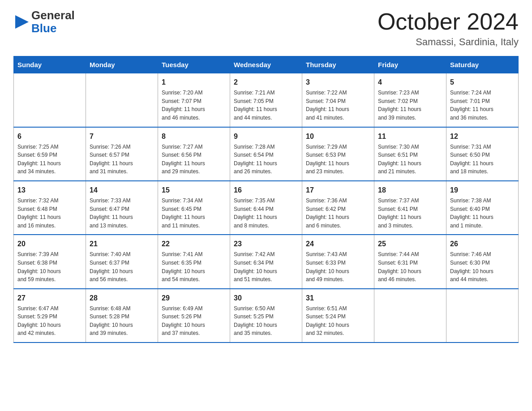 This screenshot has width=532, height=411. What do you see at coordinates (410, 105) in the screenshot?
I see `day-info: Sunrise: 7:23 AM Sunset: 7:02 PM Dayligh…` at bounding box center [410, 105].